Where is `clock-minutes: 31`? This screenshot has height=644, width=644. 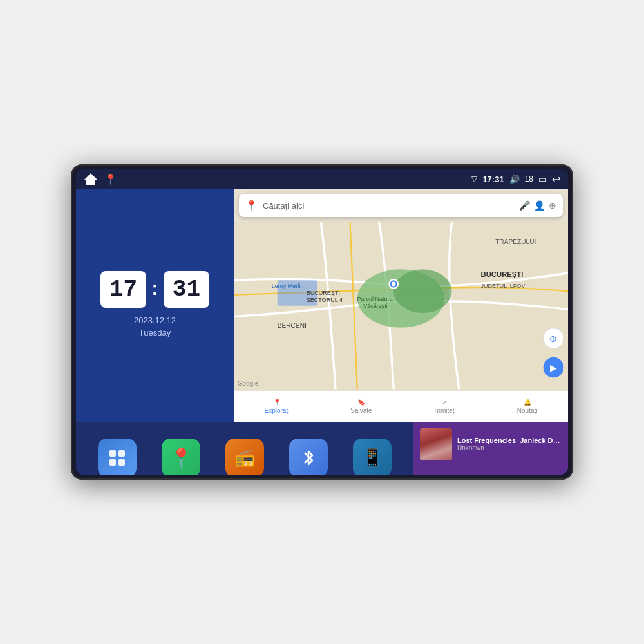
clock-minutes: 31 is located at coordinates (187, 290).